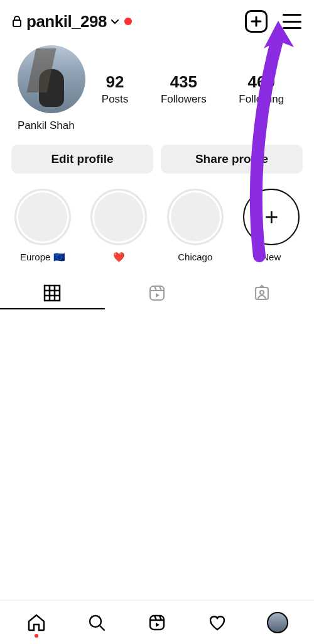 The image size is (314, 644). Describe the element at coordinates (261, 293) in the screenshot. I see `tab-tagged` at that location.